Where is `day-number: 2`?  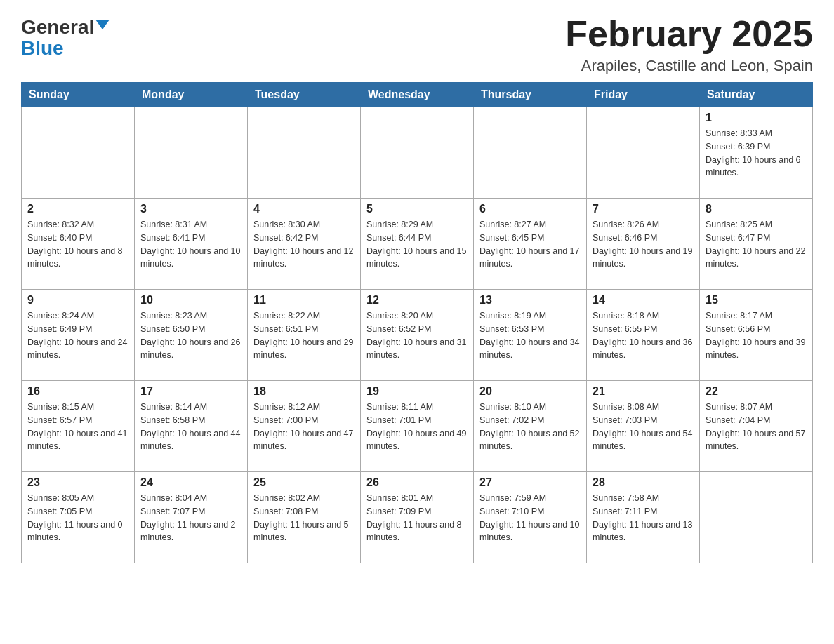 day-number: 2 is located at coordinates (78, 209).